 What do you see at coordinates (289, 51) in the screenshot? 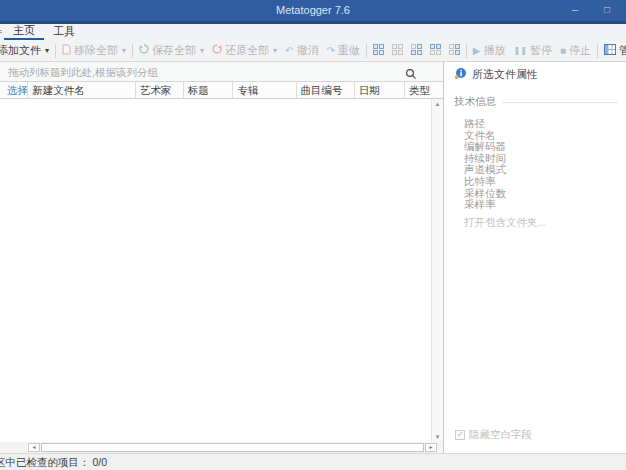
I see `undo-icon: ↶` at bounding box center [289, 51].